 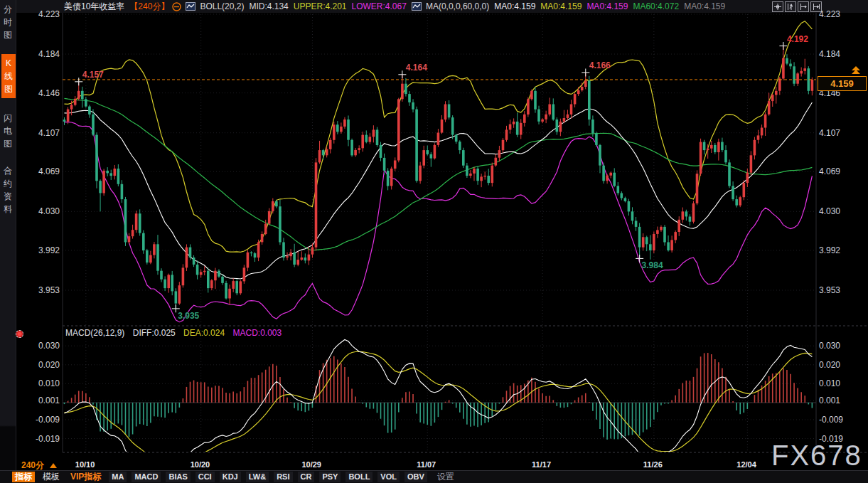 What do you see at coordinates (791, 7) in the screenshot?
I see `auto-scale-icon` at bounding box center [791, 7].